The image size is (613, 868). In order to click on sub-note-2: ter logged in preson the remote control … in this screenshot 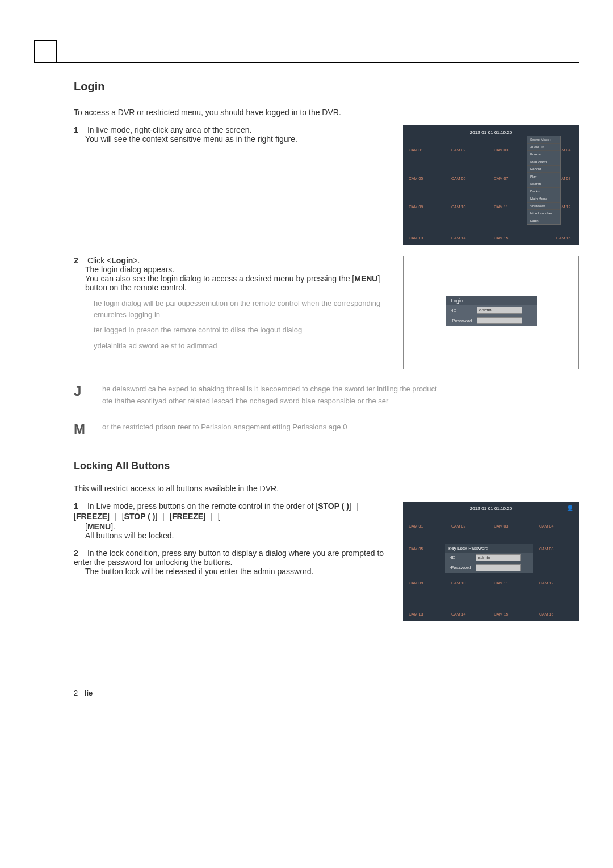, I will do `click(243, 330)`.